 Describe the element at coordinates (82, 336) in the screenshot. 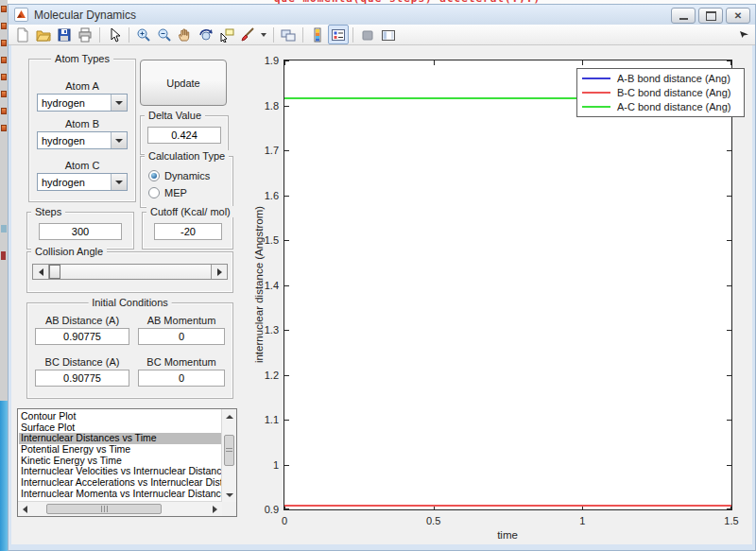

I see `ab-distance-a-field: 0.90775` at that location.